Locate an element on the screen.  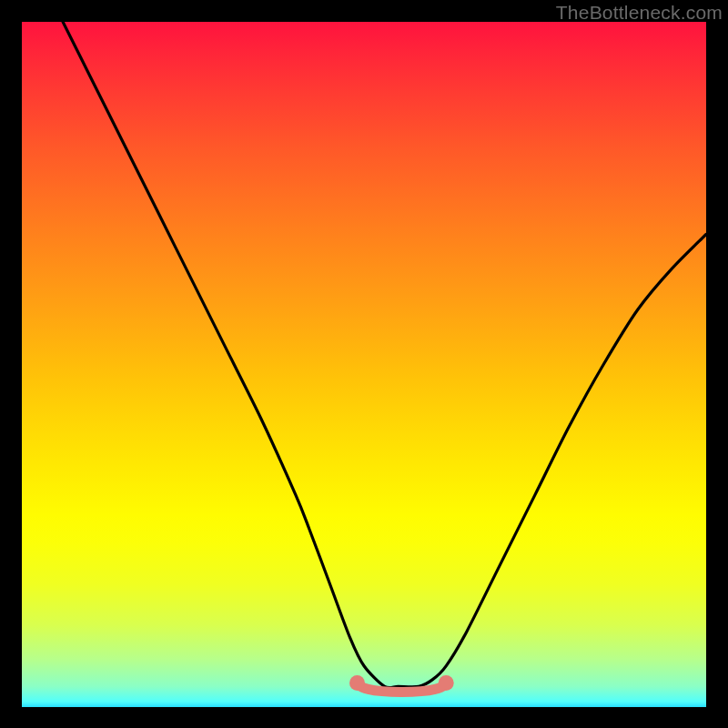
trough-highlight is located at coordinates (402, 684).